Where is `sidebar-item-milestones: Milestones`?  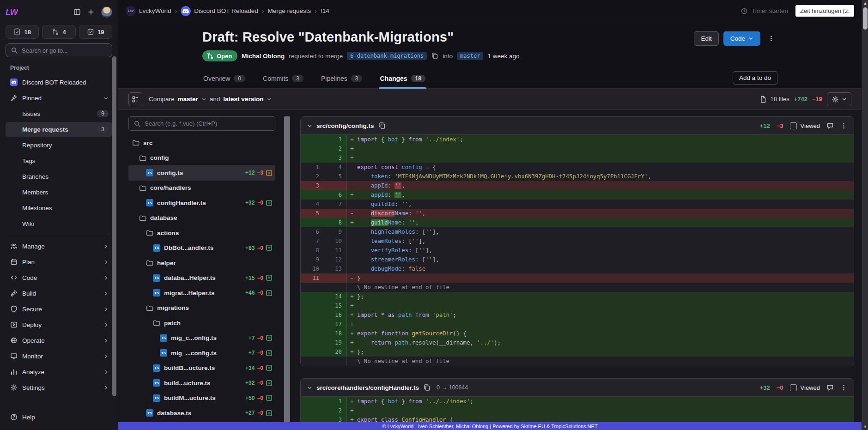 sidebar-item-milestones: Milestones is located at coordinates (59, 208).